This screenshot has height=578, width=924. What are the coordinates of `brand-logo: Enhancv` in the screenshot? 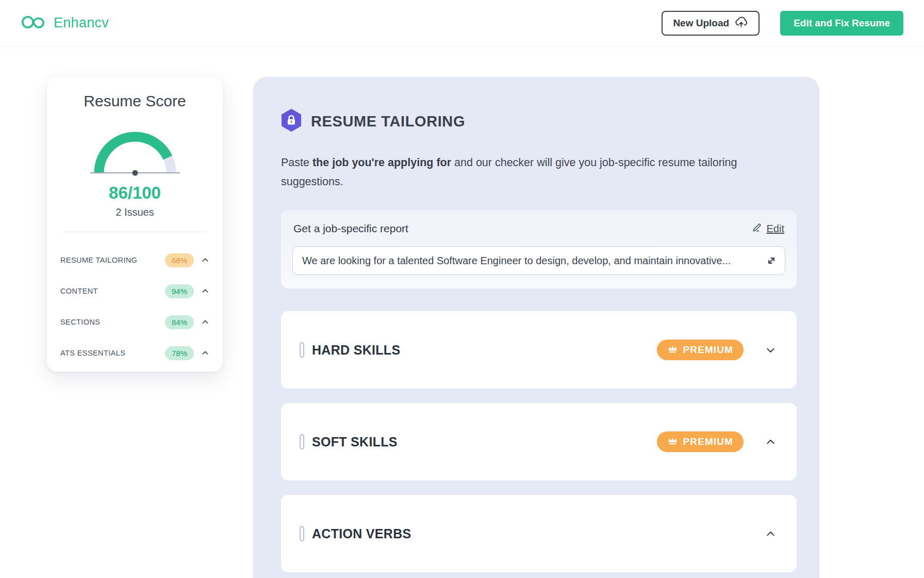 It's located at (65, 23).